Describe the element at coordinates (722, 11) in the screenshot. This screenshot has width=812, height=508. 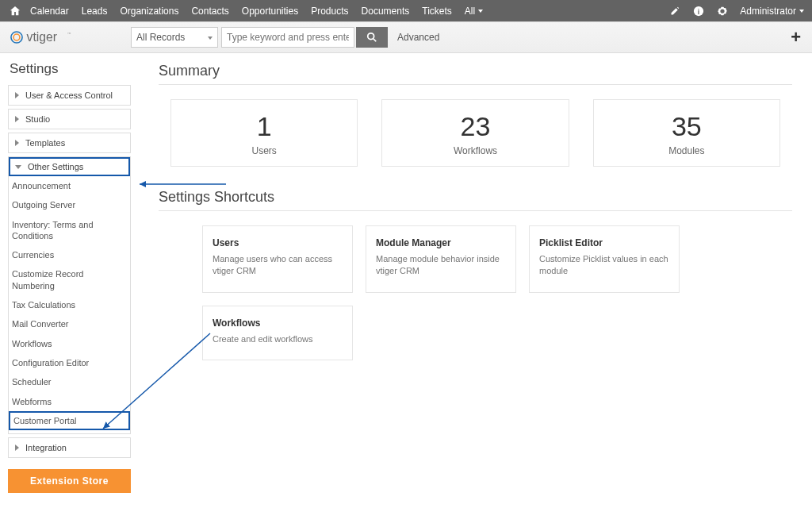
I see `gear-icon` at that location.